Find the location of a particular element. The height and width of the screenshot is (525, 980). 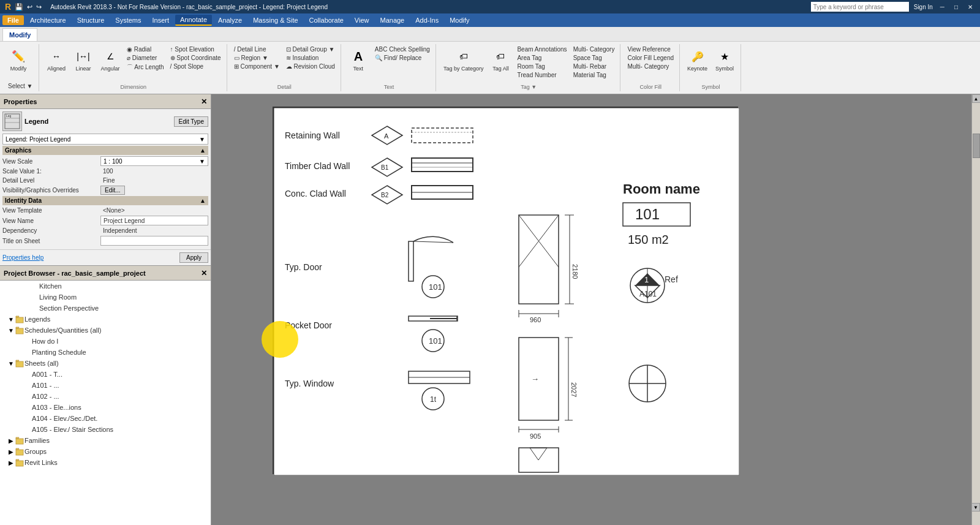

tree-item: ▶Groups is located at coordinates (105, 451).